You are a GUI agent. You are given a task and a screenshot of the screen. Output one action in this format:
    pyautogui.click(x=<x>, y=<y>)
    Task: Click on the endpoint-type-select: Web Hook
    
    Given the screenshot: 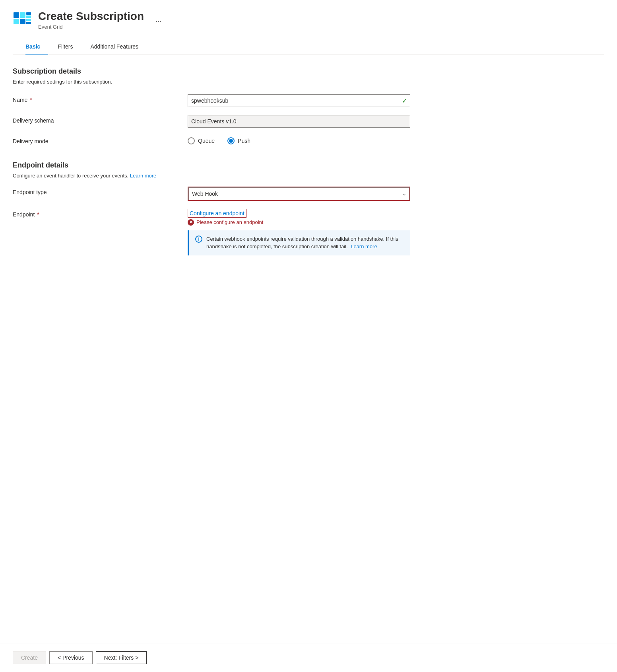 What is the action you would take?
    pyautogui.click(x=299, y=194)
    